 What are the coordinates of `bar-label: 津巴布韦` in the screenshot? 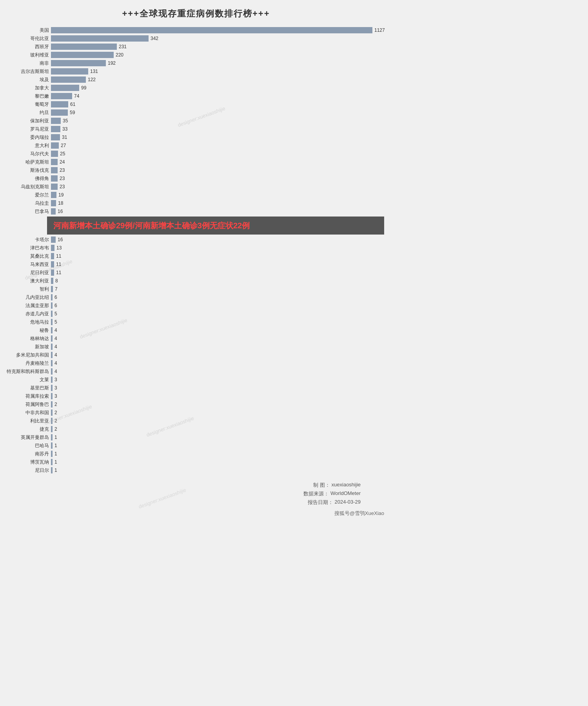 It's located at (27, 248).